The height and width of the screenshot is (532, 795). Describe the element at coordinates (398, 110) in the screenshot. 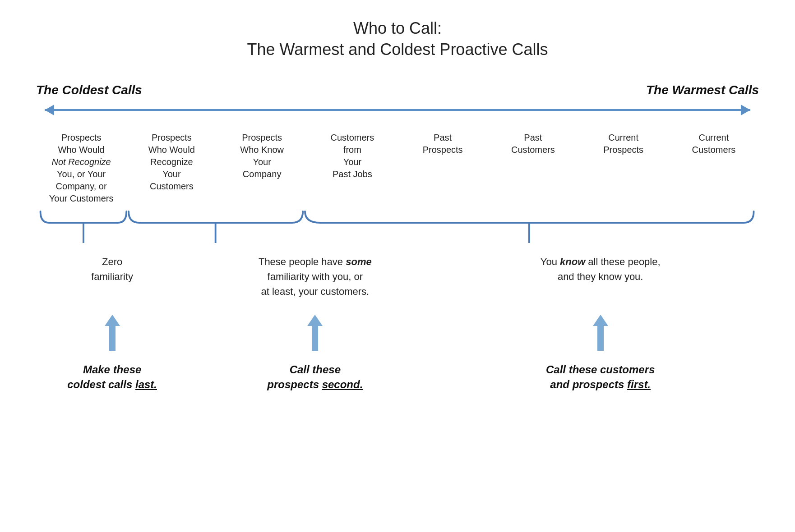

I see `double-arrow` at that location.